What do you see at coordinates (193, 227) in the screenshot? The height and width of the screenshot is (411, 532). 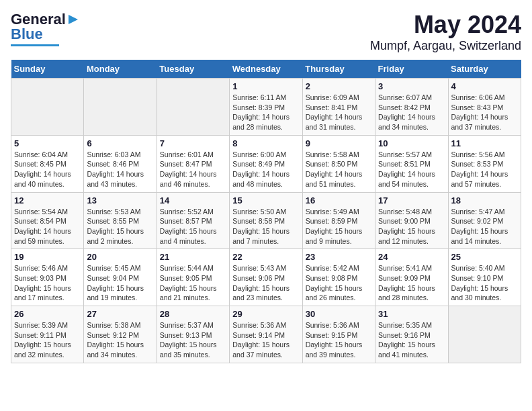 I see `day-info: Sunrise: 5:52 AM Sunset: 8:57 PM Dayligh…` at bounding box center [193, 227].